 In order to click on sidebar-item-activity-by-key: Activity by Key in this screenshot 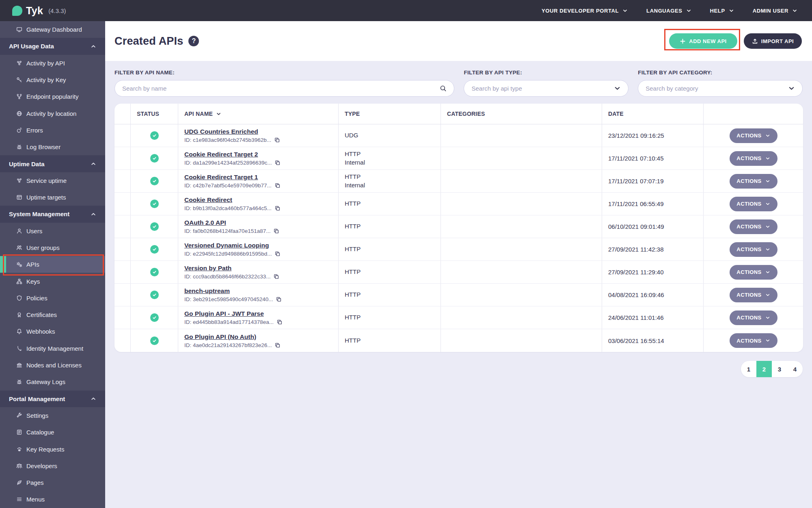, I will do `click(53, 80)`.